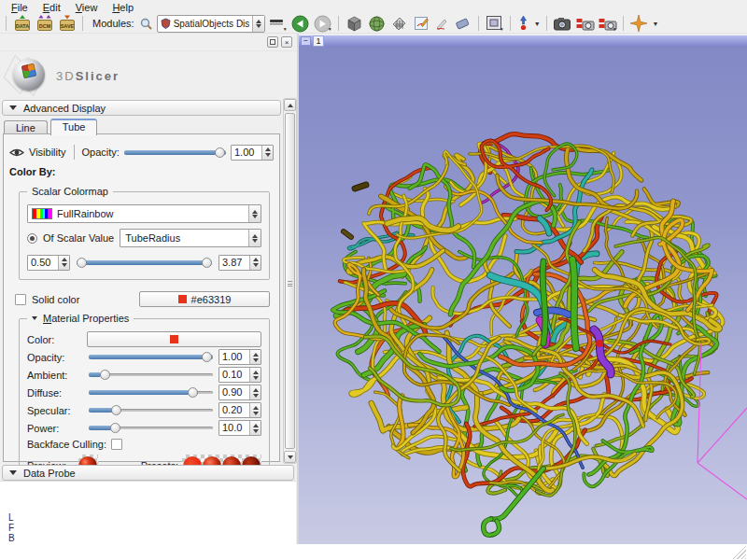  Describe the element at coordinates (55, 375) in the screenshot. I see `material-row-label: Ambient:` at that location.